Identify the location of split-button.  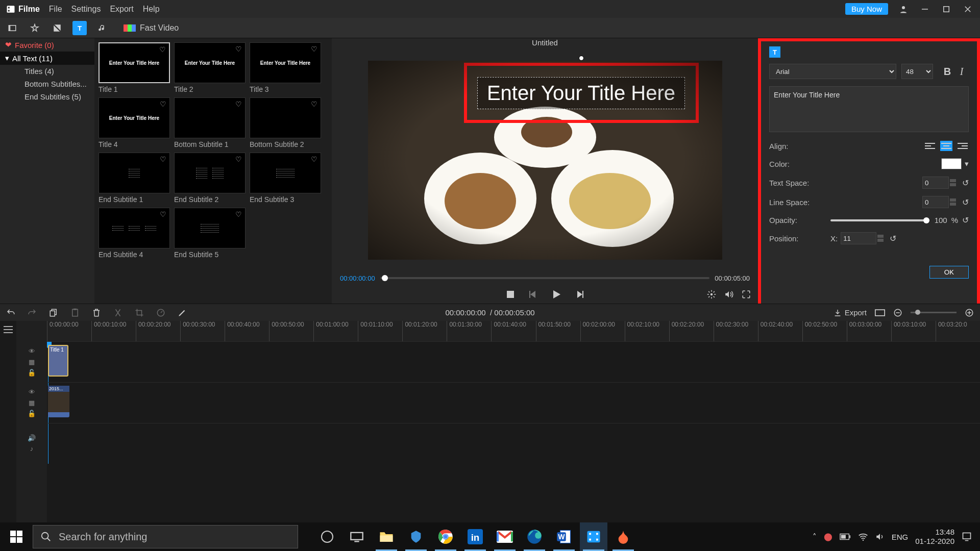
(118, 313).